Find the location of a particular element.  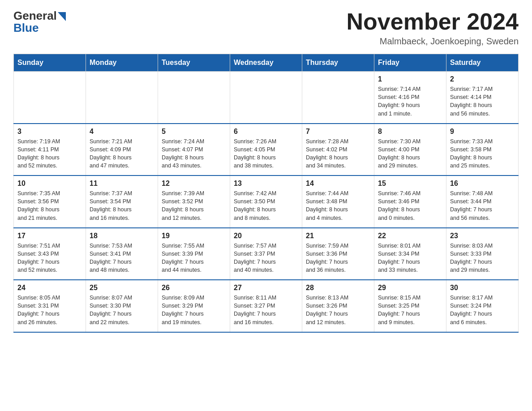

day-info: Sunrise: 7:30 AMSunset: 4:00 PMDaylight:… is located at coordinates (410, 154).